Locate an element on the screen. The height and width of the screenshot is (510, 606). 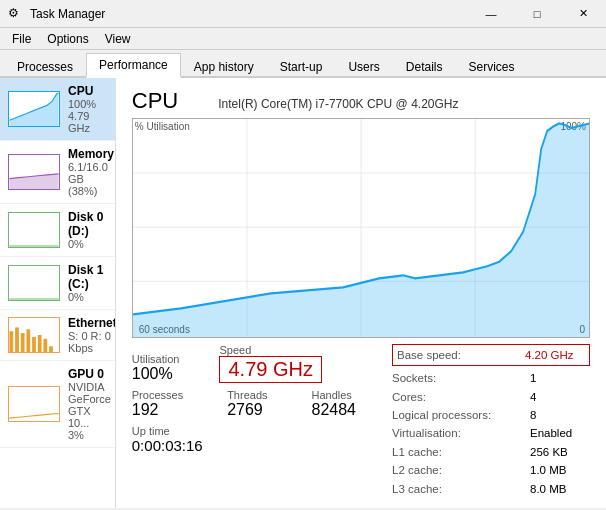
menu-options: Options is located at coordinates (68, 39).